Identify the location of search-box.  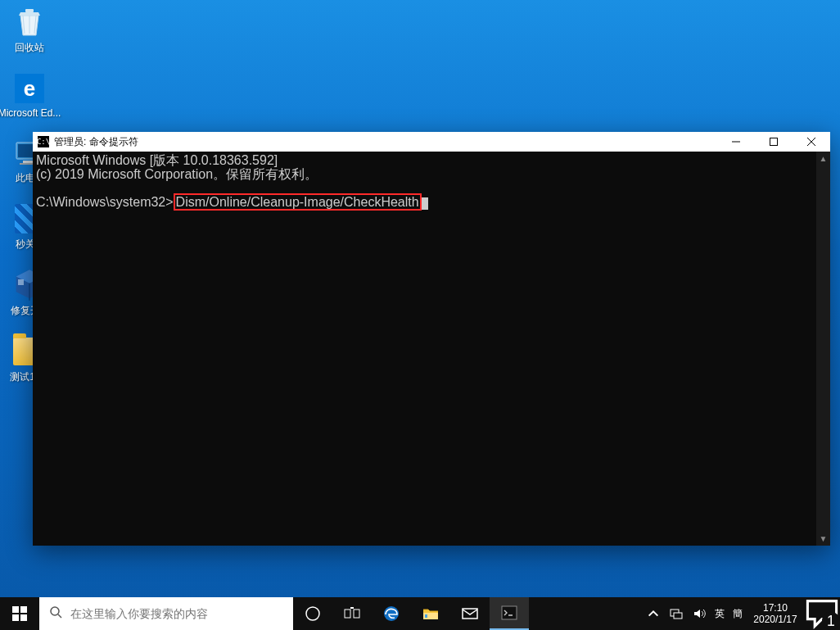
(166, 614).